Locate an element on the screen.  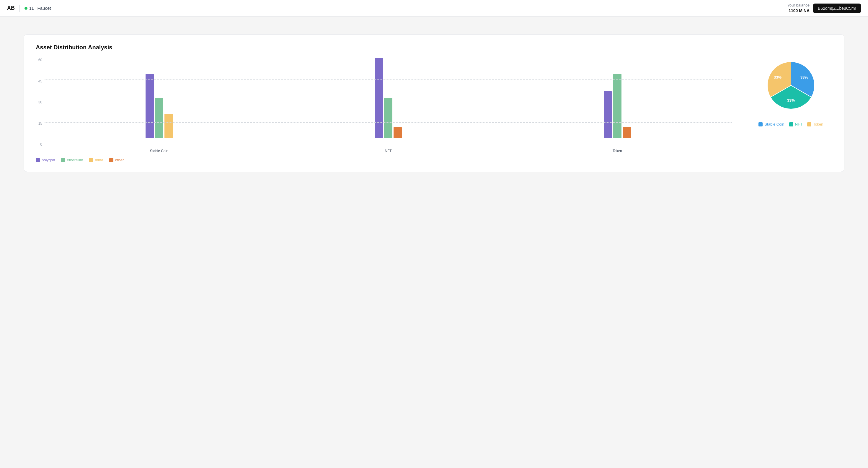
balance-label: Your balance is located at coordinates (799, 5).